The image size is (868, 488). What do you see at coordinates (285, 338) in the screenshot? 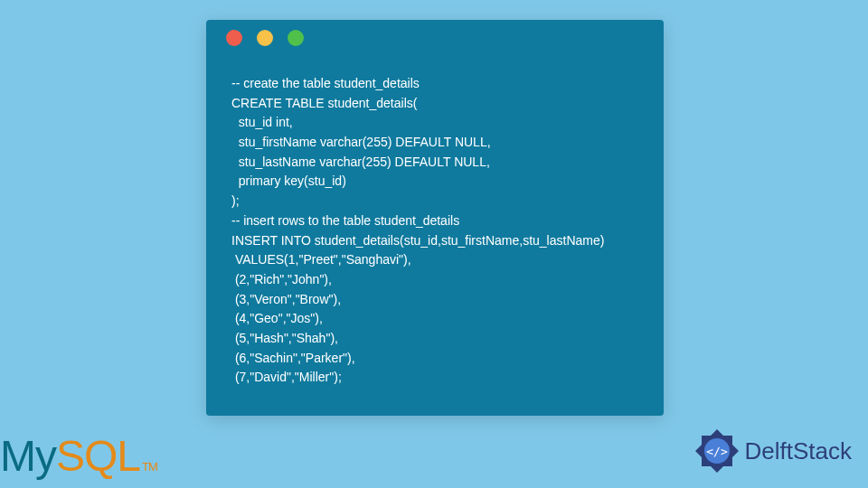
I see `code-line: (5,"Hash","Shah"),` at bounding box center [285, 338].